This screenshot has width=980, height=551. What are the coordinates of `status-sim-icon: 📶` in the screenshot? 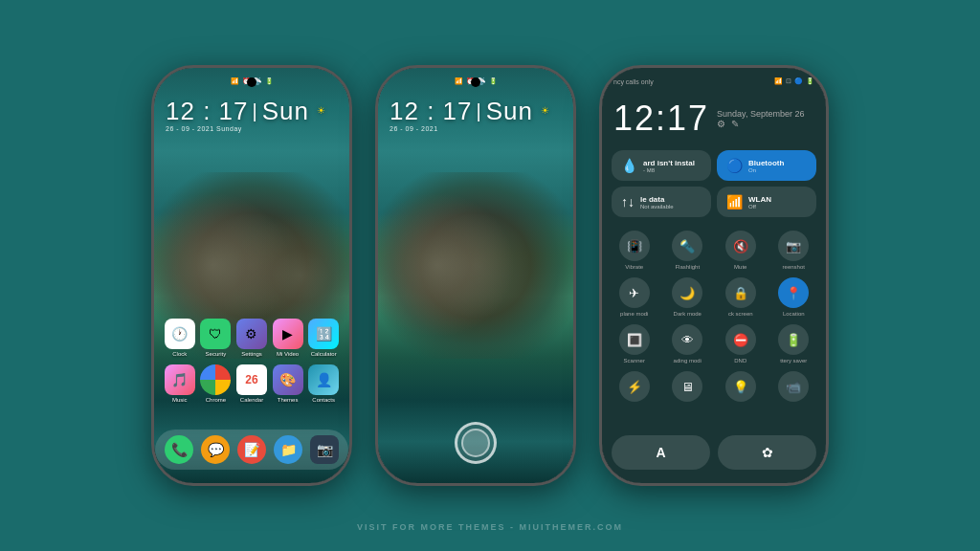 It's located at (779, 81).